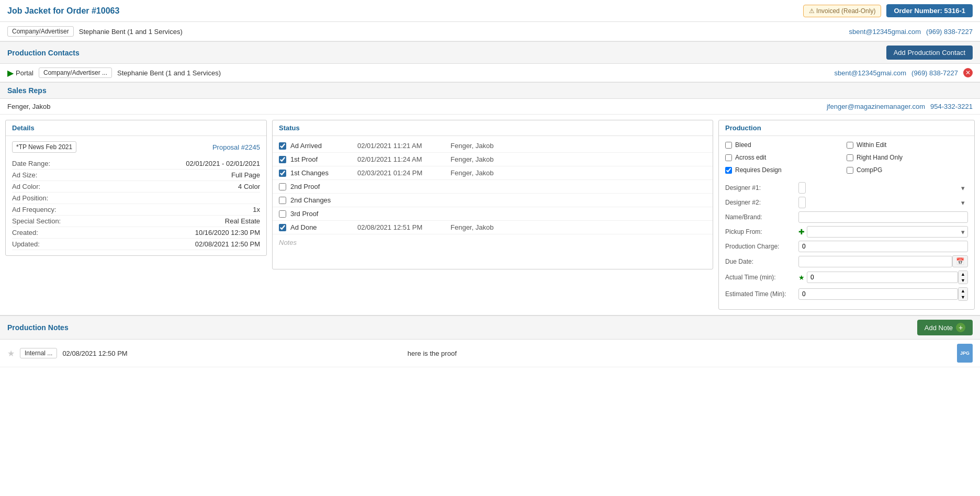 The width and height of the screenshot is (980, 496). What do you see at coordinates (945, 328) in the screenshot?
I see `add-note-button: Add Note +` at bounding box center [945, 328].